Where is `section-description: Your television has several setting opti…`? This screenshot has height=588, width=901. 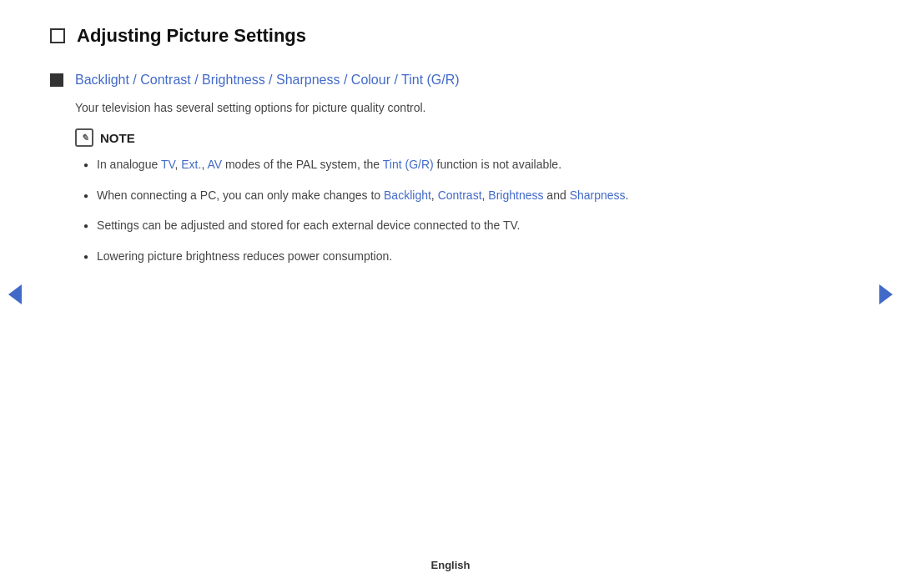
section-description: Your television has several setting opti… is located at coordinates (455, 108).